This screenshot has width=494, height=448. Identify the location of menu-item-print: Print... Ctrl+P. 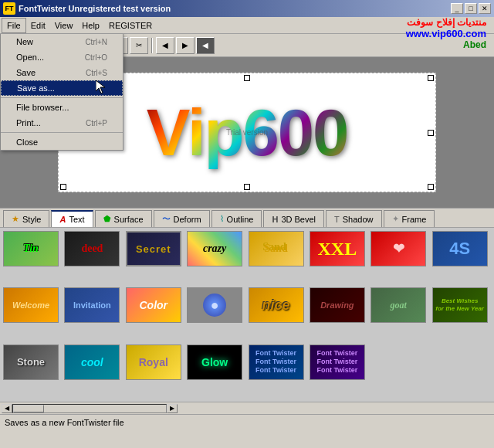
(62, 123).